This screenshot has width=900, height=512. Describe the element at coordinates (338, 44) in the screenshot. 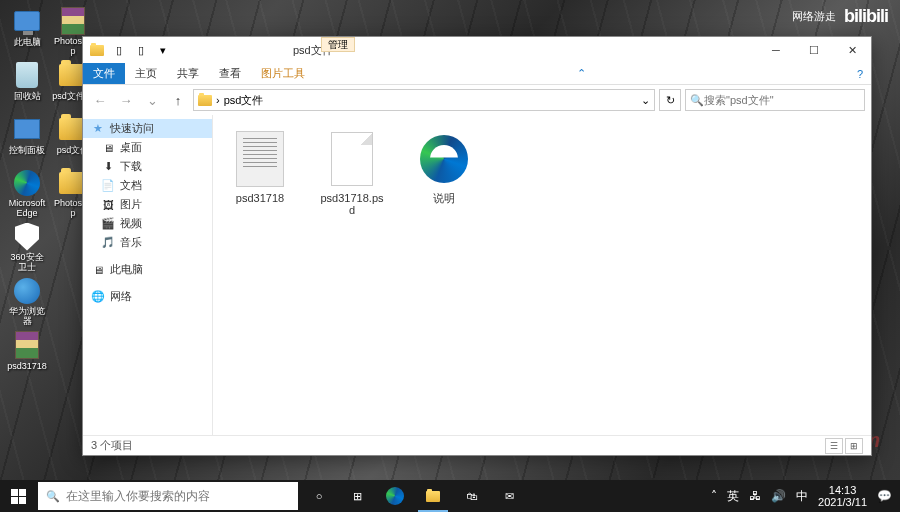

I see `ribbon-context-label: 管理` at that location.